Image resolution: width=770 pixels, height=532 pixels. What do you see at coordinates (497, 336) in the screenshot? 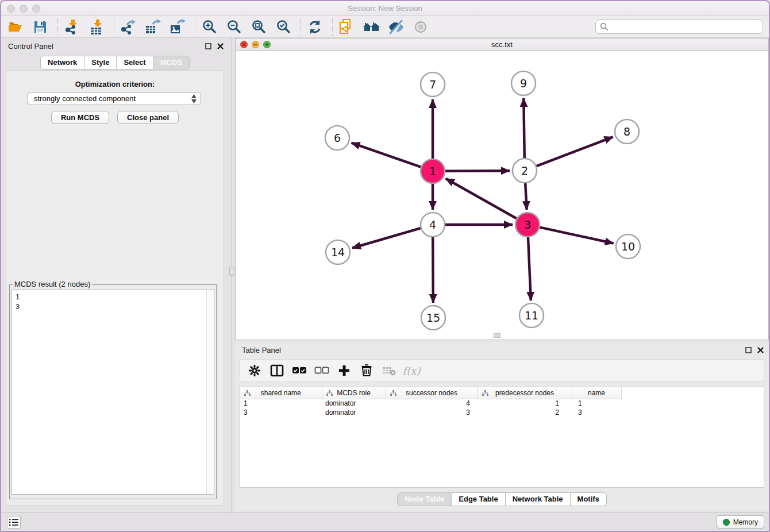
I see `canvas-resize-handle` at bounding box center [497, 336].